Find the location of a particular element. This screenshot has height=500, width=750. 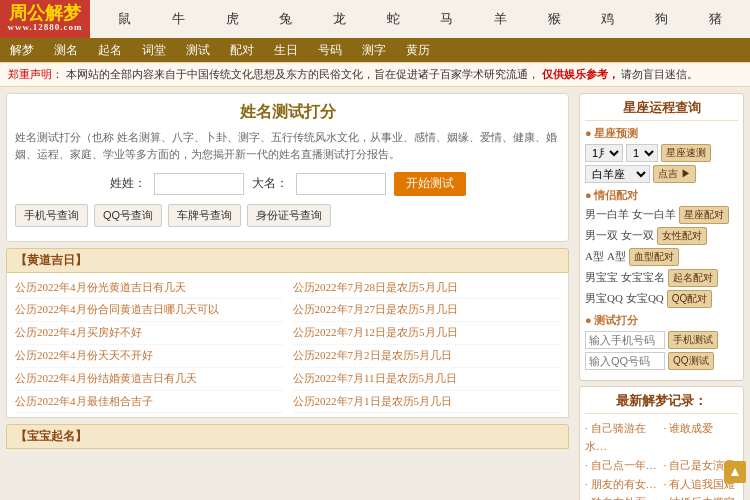

auspicious-item: 公历2022年7月11日是农历5月几日 is located at coordinates (427, 380).